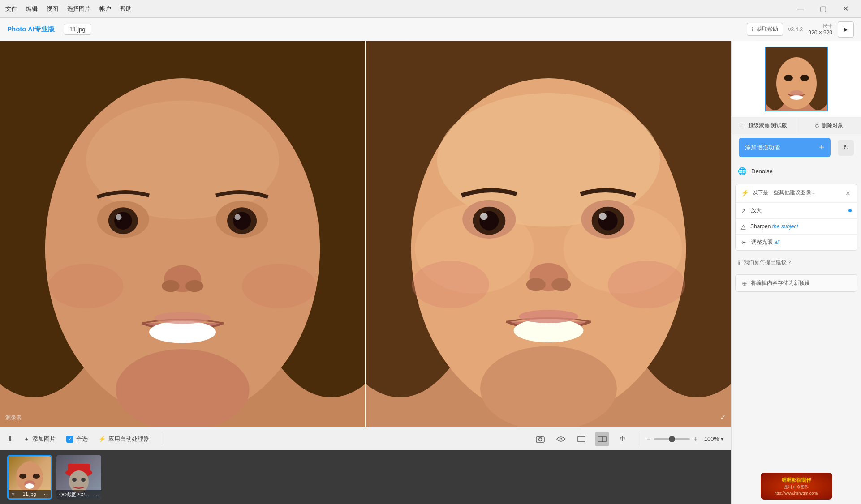  I want to click on filmstrip-item-1: QQ截图202... ···, so click(79, 477).